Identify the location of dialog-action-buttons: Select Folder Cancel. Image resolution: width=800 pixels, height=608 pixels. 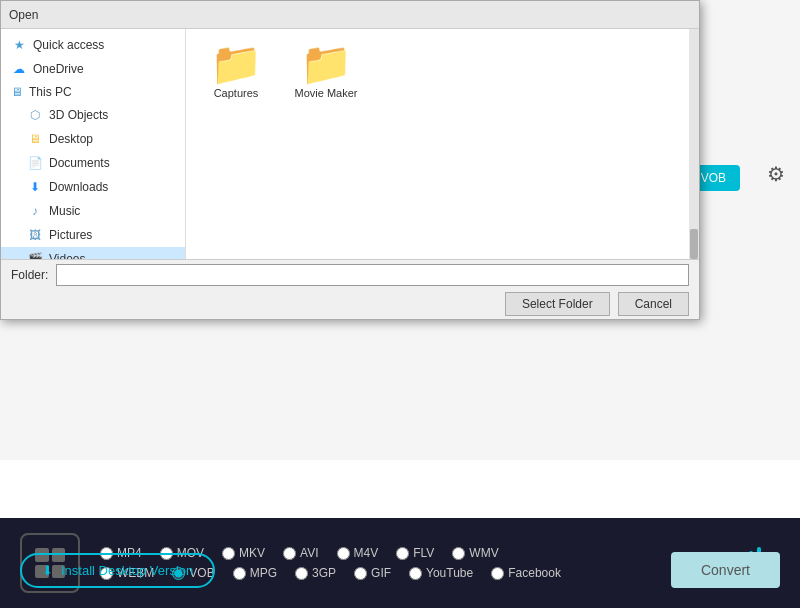
(350, 304).